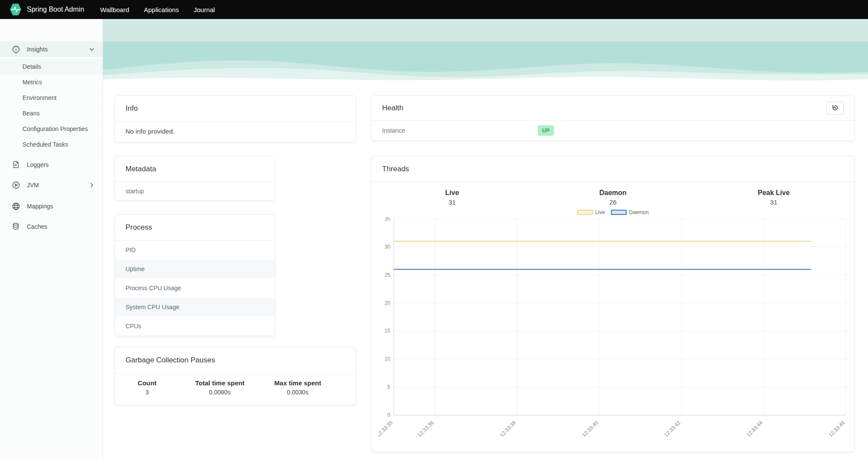  I want to click on sidebar: Insights Details Metrics Environment Bea…, so click(51, 240).